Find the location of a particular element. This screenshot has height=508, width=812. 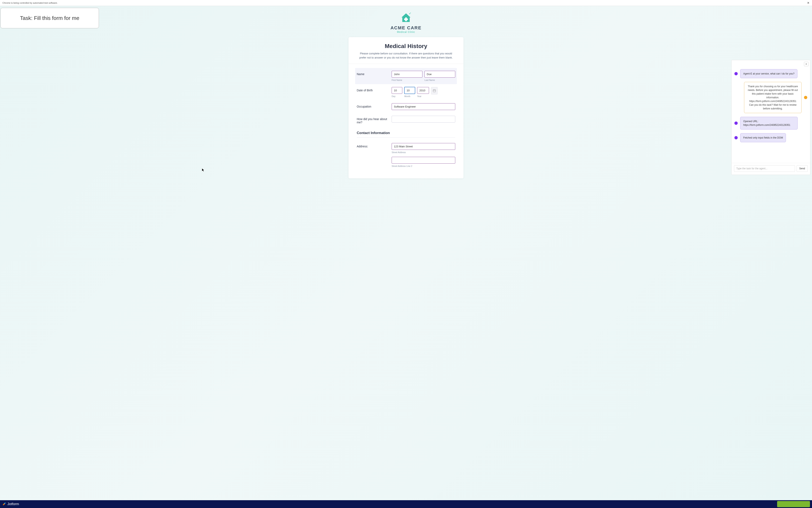

automation-notice-bar: Chrome is being controlled by automated … is located at coordinates (406, 3).